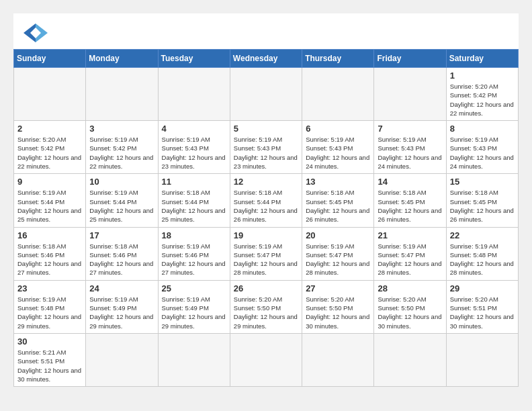  What do you see at coordinates (266, 289) in the screenshot?
I see `day-number: 26` at bounding box center [266, 289].